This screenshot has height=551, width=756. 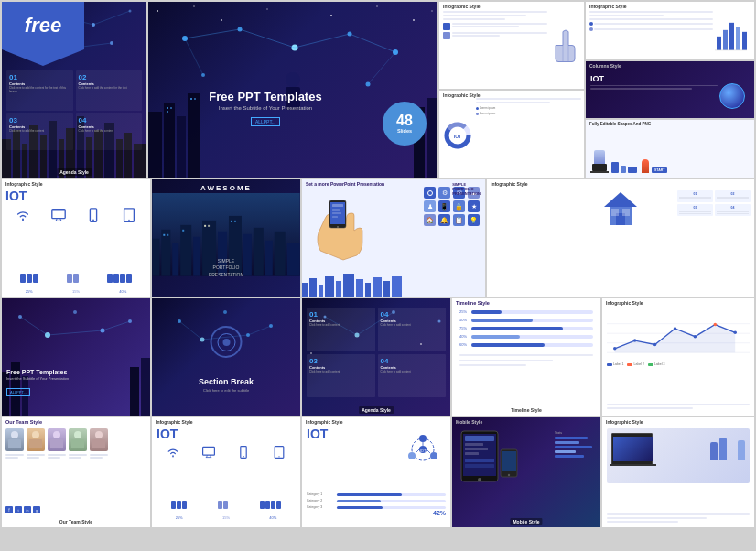 I want to click on iot-row2-inner: Infographic Style IOT, so click(x=76, y=238).